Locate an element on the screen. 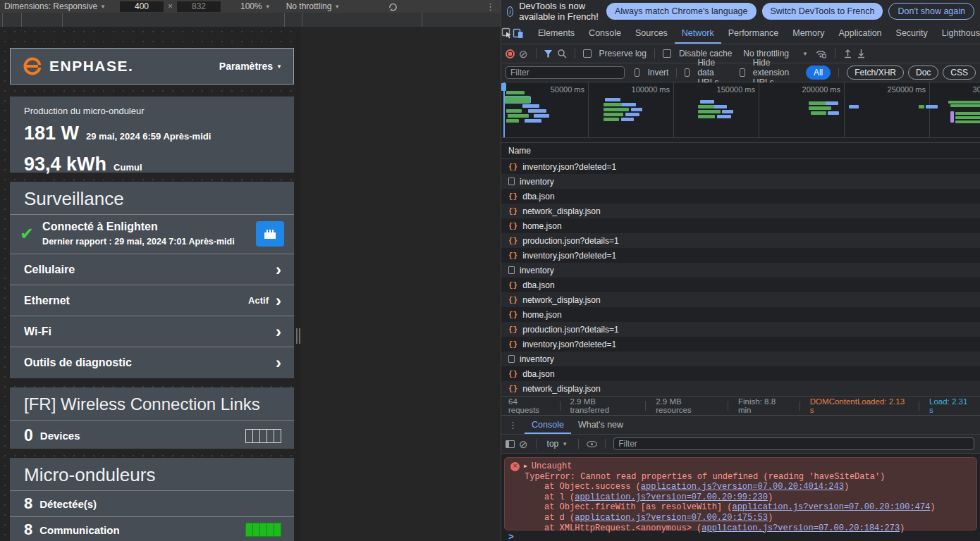 This screenshot has height=541, width=980. menu-row-label: Ethernet is located at coordinates (47, 301).